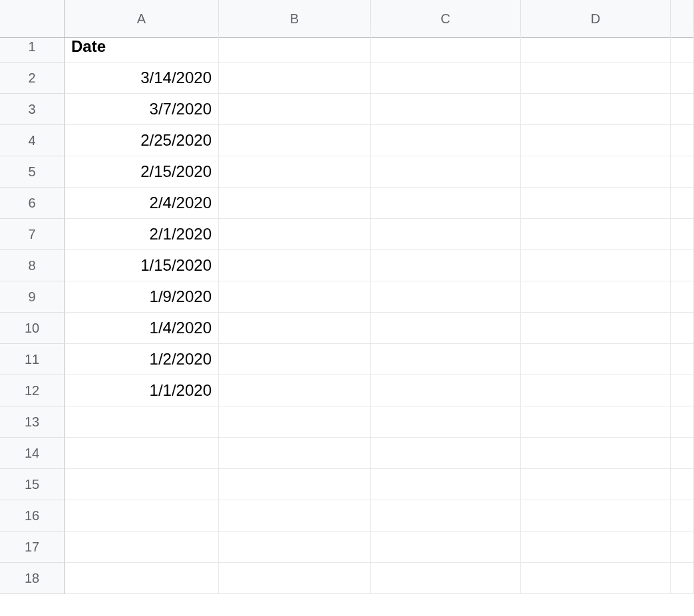 The width and height of the screenshot is (694, 616). What do you see at coordinates (446, 141) in the screenshot?
I see `cell-C4` at bounding box center [446, 141].